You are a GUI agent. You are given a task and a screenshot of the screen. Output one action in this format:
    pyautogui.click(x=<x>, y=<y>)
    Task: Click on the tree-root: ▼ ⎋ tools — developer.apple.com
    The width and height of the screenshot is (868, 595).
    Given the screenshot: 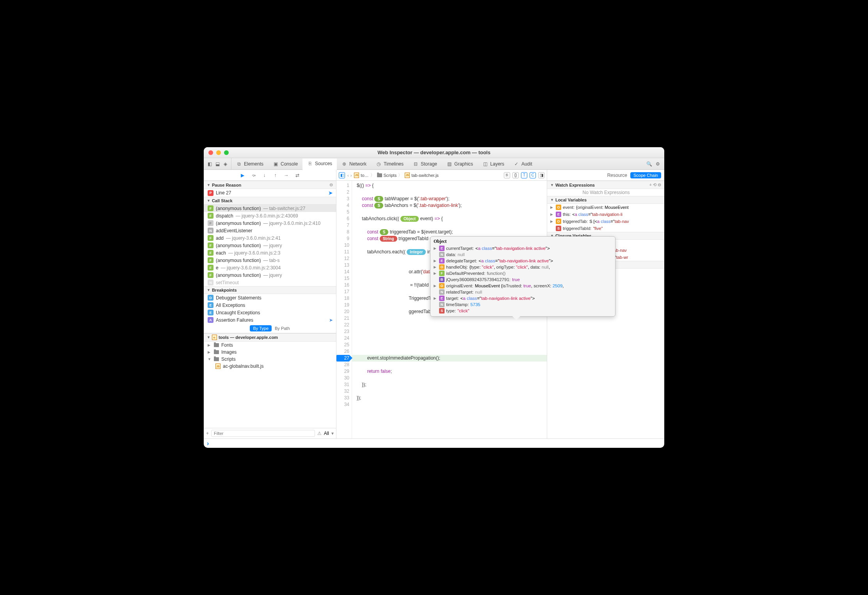 What is the action you would take?
    pyautogui.click(x=270, y=337)
    